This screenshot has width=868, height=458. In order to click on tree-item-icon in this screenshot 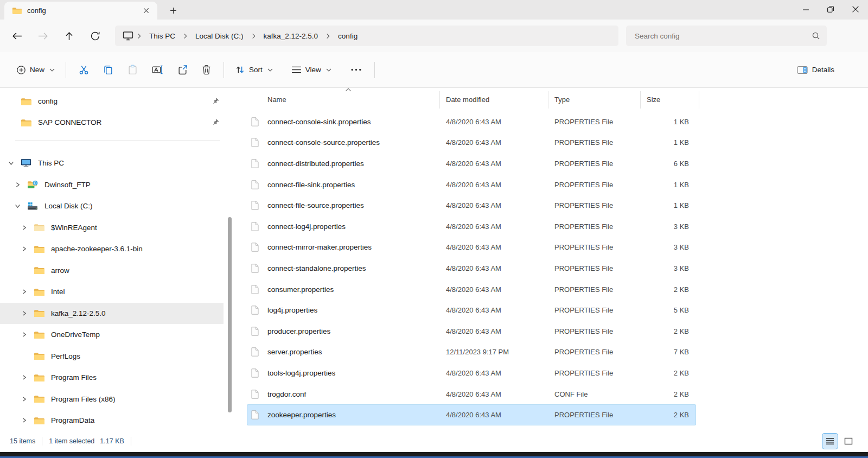, I will do `click(33, 185)`.